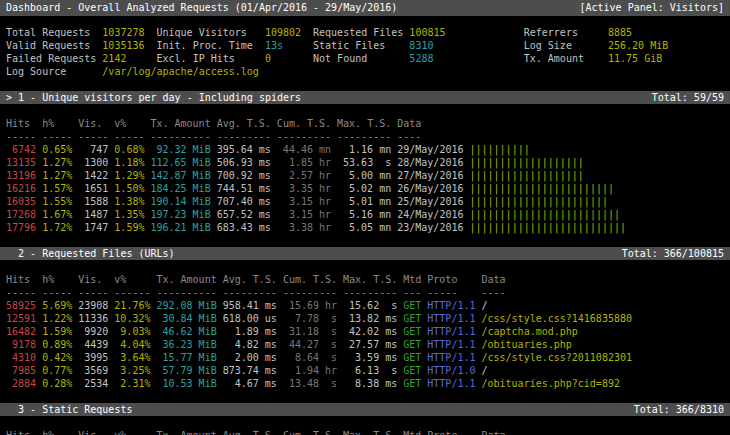 Image resolution: width=730 pixels, height=435 pixels. I want to click on cell-vpct: 0.68%, so click(129, 150).